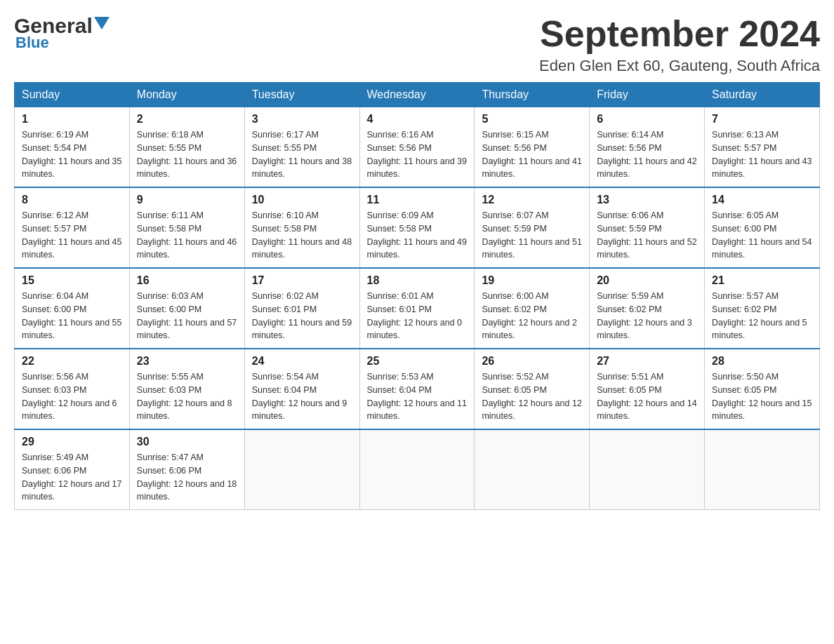 This screenshot has width=834, height=644. I want to click on day-info: Sunrise: 6:00 AM Sunset: 6:02 PM Dayligh…, so click(532, 316).